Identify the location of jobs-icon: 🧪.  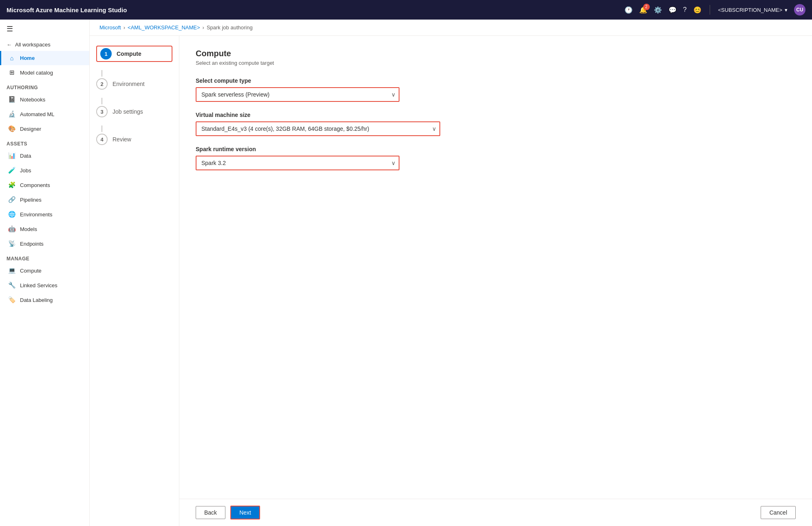
(12, 170).